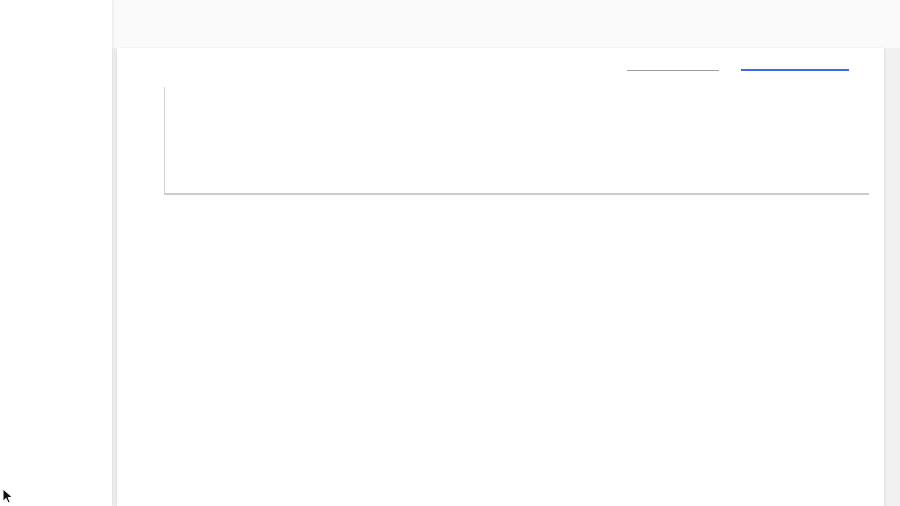 The image size is (900, 506). What do you see at coordinates (516, 211) in the screenshot?
I see `chart-x-axis` at bounding box center [516, 211].